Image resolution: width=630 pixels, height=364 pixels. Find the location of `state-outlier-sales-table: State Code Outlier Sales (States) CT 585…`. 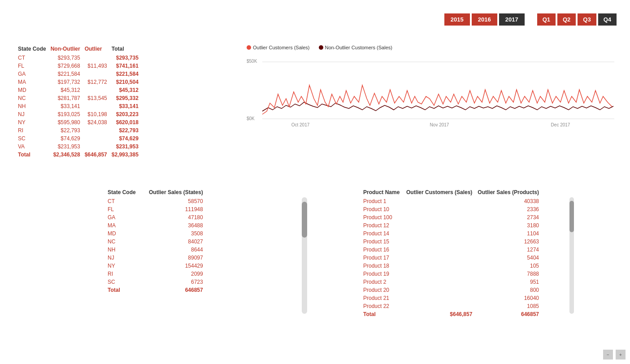

state-outlier-sales-table: State Code Outlier Sales (States) CT 585… is located at coordinates (160, 241).